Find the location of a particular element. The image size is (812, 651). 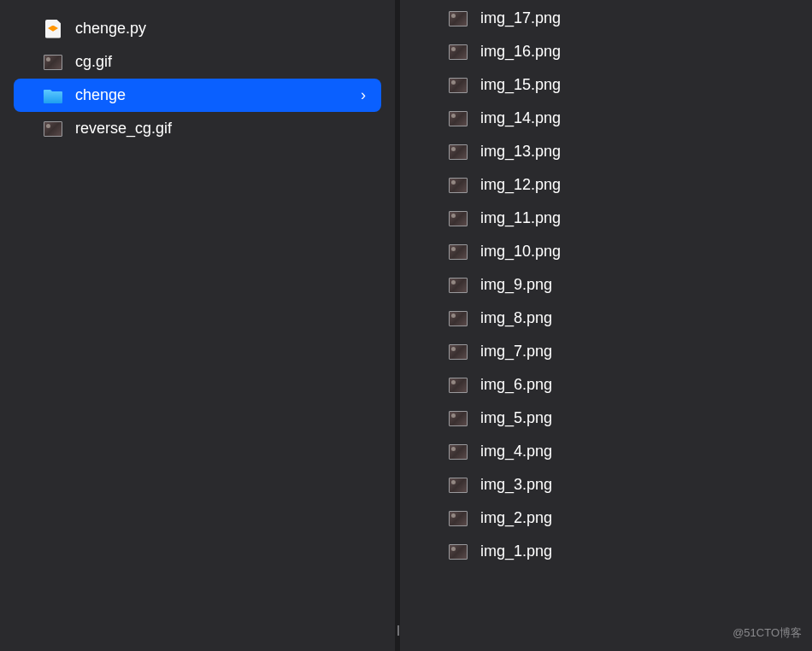

file-item: img_13.png is located at coordinates (606, 152).